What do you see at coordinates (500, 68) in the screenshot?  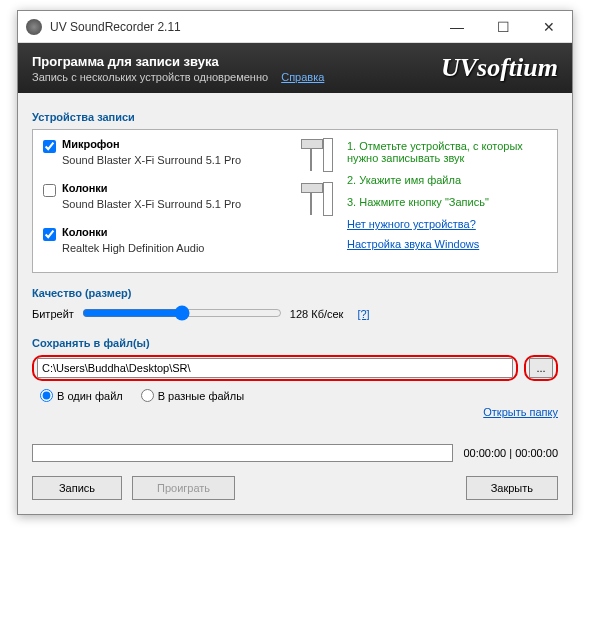 I see `brand-logo: UVsoftium` at bounding box center [500, 68].